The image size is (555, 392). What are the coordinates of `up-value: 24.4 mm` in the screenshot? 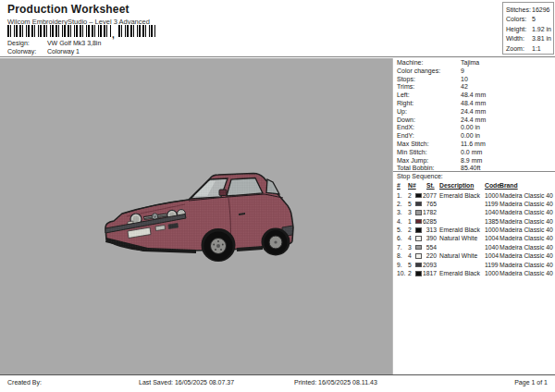 It's located at (474, 113).